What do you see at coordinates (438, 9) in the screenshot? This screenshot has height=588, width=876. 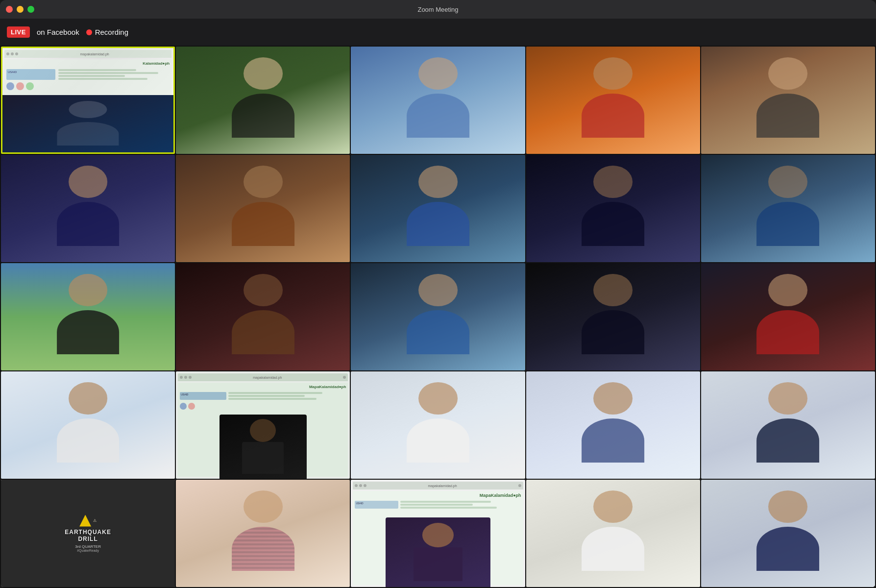 I see `title-bar: Zoom Meeting` at bounding box center [438, 9].